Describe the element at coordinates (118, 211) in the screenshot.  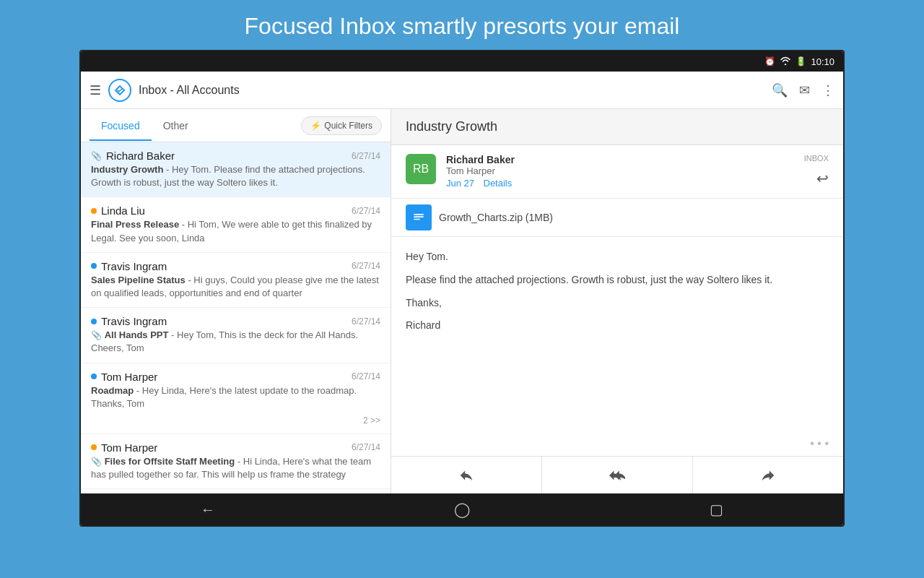
I see `email-sender-2: Linda Liu` at that location.